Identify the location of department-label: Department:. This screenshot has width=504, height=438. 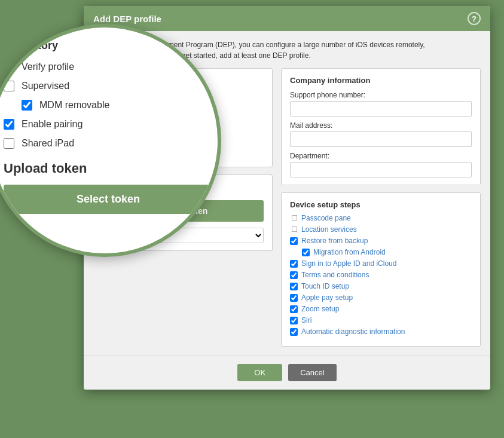
(381, 156).